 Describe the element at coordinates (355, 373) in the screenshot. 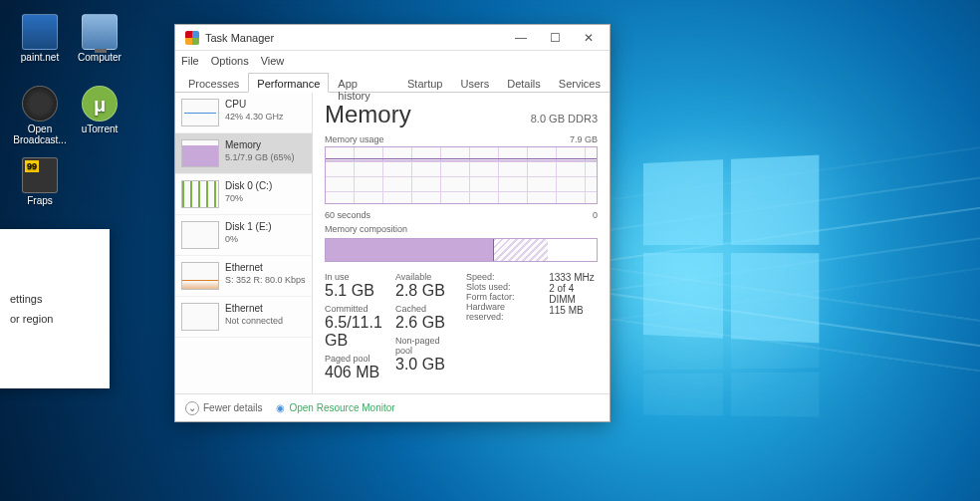

I see `stat-value: 406 MB` at that location.